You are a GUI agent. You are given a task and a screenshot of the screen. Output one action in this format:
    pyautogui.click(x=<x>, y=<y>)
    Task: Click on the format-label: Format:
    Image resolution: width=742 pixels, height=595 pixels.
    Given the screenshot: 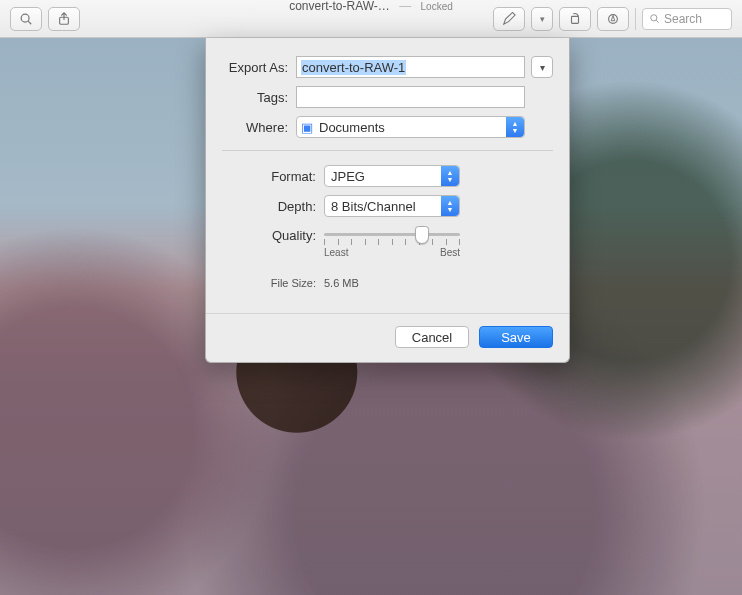 What is the action you would take?
    pyautogui.click(x=293, y=176)
    